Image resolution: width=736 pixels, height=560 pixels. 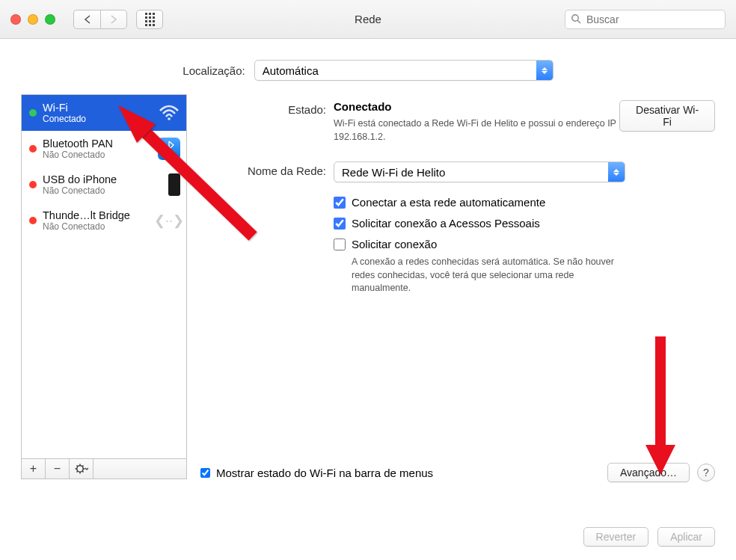 What do you see at coordinates (97, 215) in the screenshot?
I see `sidebar-item-label: Thunde…lt Bridge` at bounding box center [97, 215].